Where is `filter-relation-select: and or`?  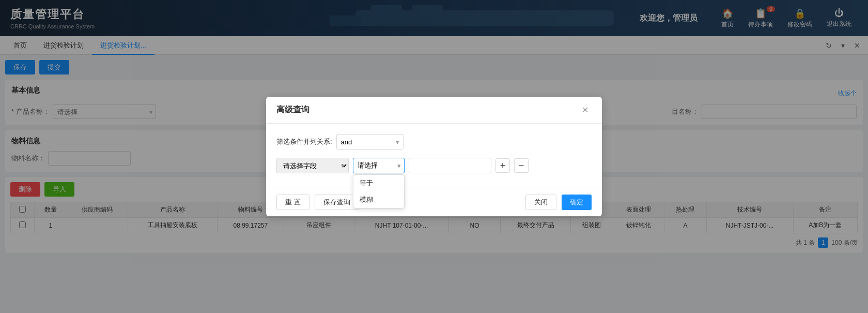 filter-relation-select: and or is located at coordinates (370, 142).